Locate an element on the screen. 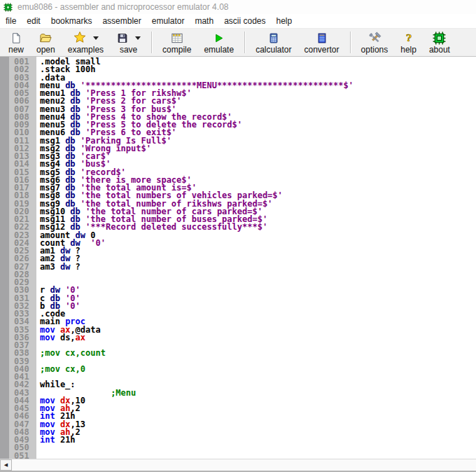 This screenshot has height=472, width=476. code-line: .code is located at coordinates (258, 314).